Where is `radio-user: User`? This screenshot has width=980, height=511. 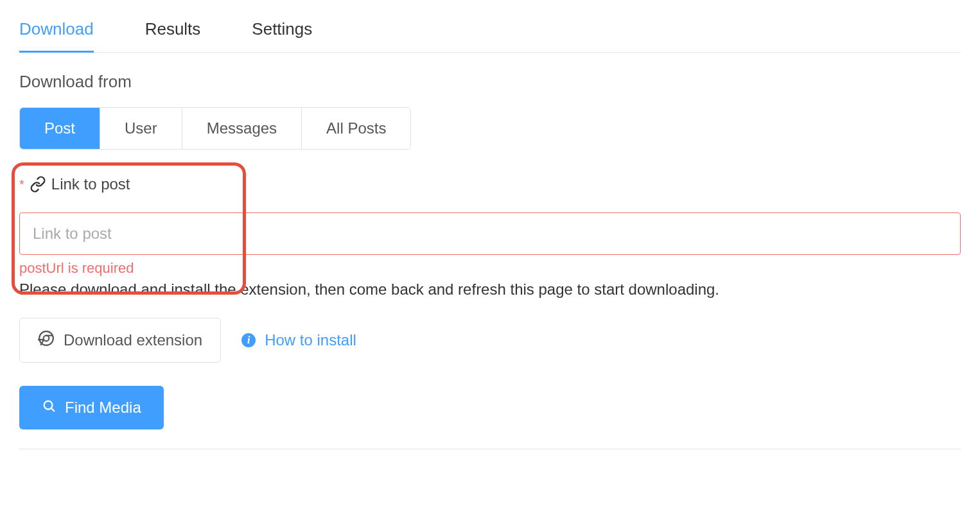 radio-user: User is located at coordinates (141, 128).